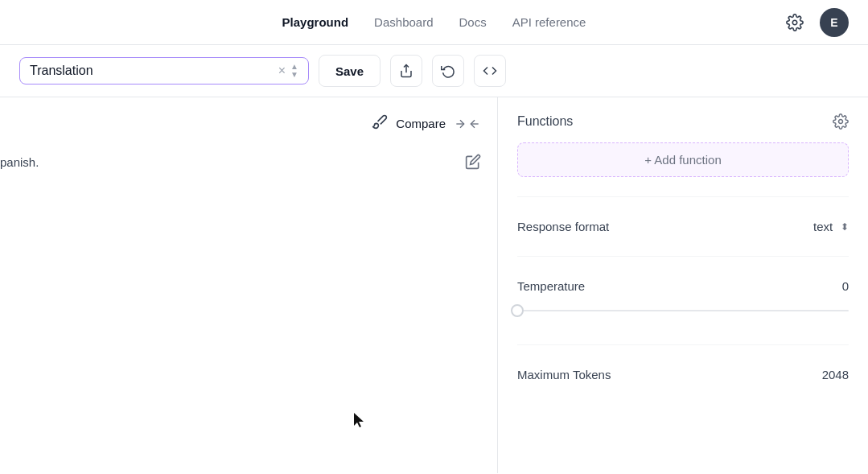 Image resolution: width=868 pixels, height=474 pixels. I want to click on edit-icon, so click(473, 162).